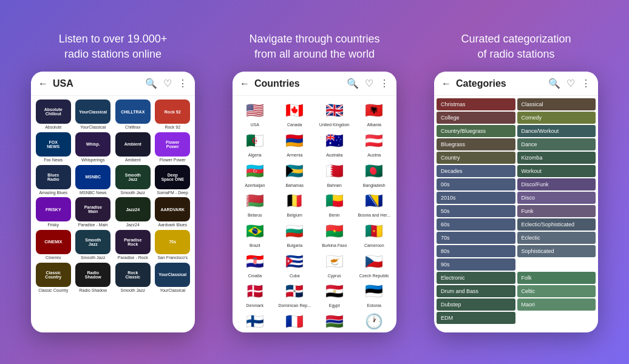 The image size is (629, 364). I want to click on country-item: 🇪🇬Egypt, so click(335, 294).